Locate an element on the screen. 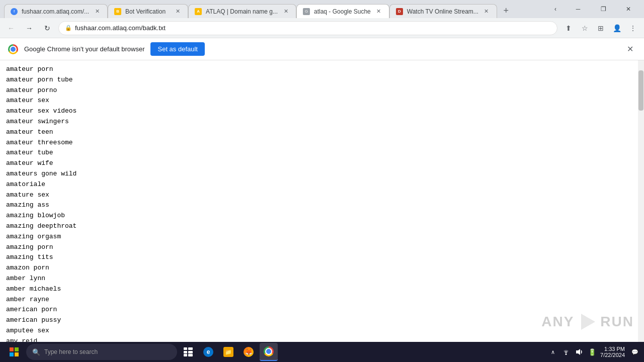  content-line: amateur wife is located at coordinates (319, 164).